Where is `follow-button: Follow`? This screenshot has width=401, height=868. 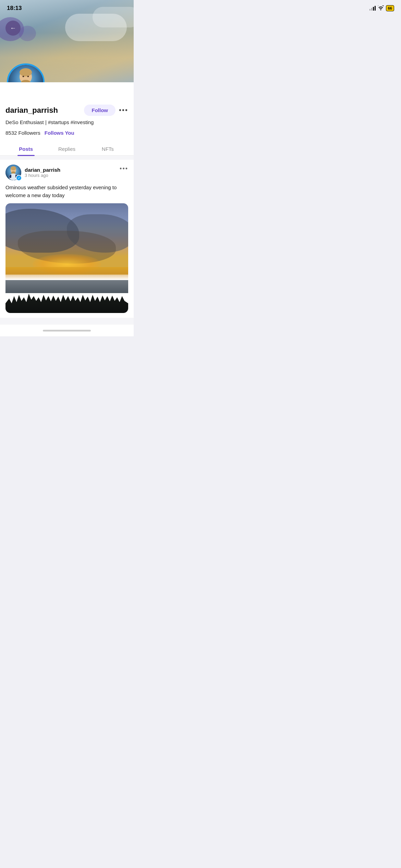 follow-button: Follow is located at coordinates (100, 110).